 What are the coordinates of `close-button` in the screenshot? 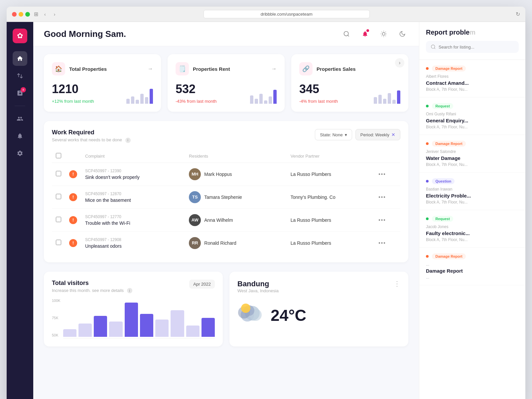 It's located at (14, 14).